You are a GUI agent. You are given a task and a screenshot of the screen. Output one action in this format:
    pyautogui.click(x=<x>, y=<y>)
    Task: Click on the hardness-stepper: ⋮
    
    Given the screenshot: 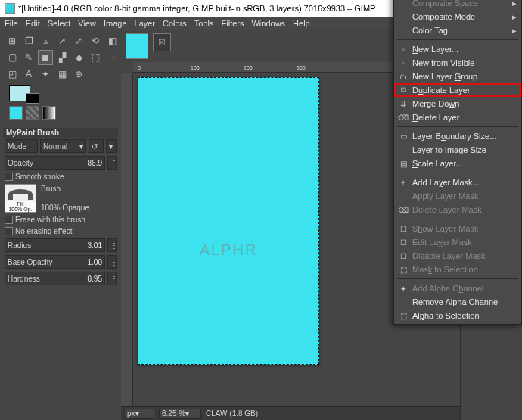 What is the action you would take?
    pyautogui.click(x=112, y=278)
    